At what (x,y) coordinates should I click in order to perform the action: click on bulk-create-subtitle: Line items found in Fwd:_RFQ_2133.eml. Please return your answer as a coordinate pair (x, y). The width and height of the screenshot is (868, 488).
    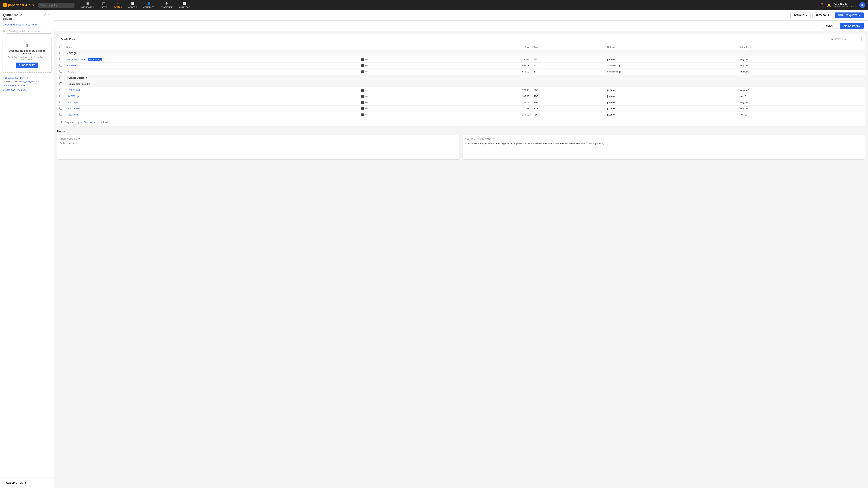
    Looking at the image, I should click on (27, 82).